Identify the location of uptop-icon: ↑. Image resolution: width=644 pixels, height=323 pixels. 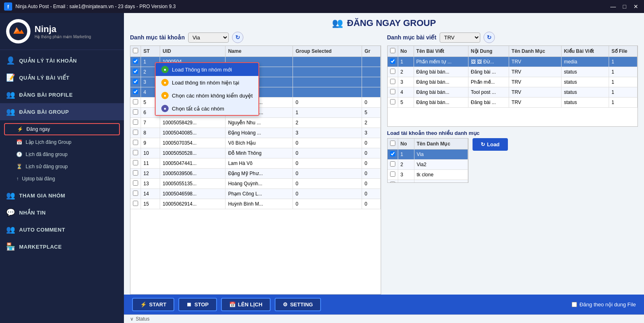
(17, 179).